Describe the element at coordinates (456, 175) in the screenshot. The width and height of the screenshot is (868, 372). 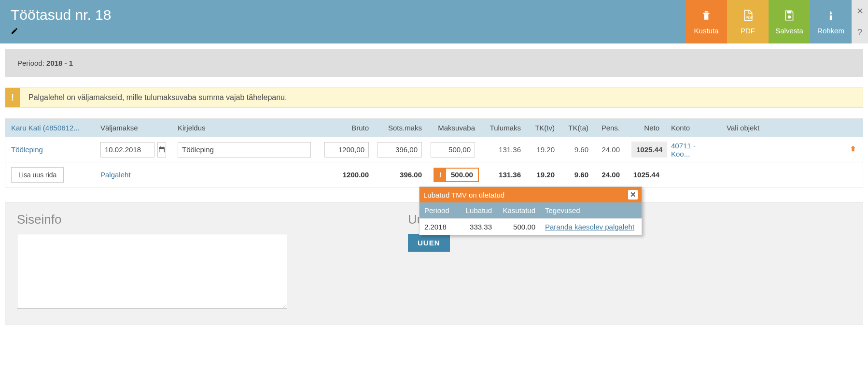
I see `maksuvaba-warning: ! 500.00` at that location.